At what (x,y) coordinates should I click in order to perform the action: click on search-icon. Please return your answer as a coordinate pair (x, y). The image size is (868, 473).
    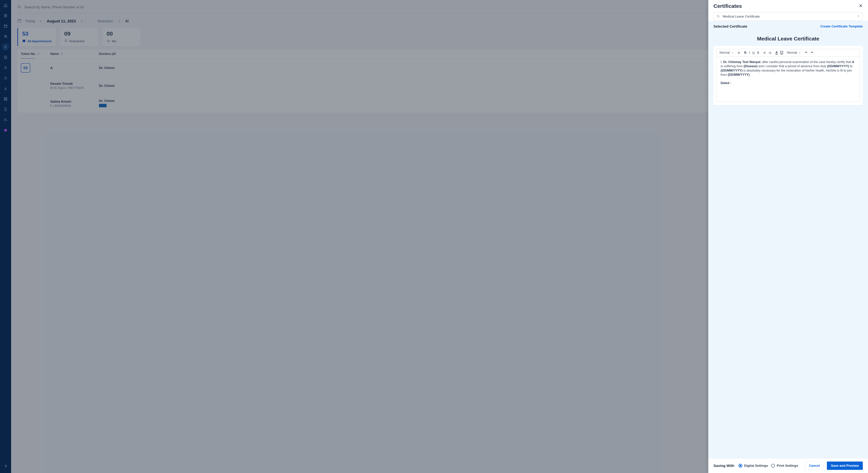
    Looking at the image, I should click on (718, 17).